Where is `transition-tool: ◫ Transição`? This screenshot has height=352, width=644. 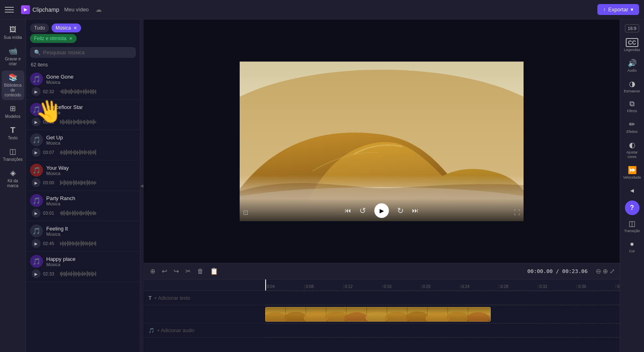 transition-tool: ◫ Transição is located at coordinates (632, 226).